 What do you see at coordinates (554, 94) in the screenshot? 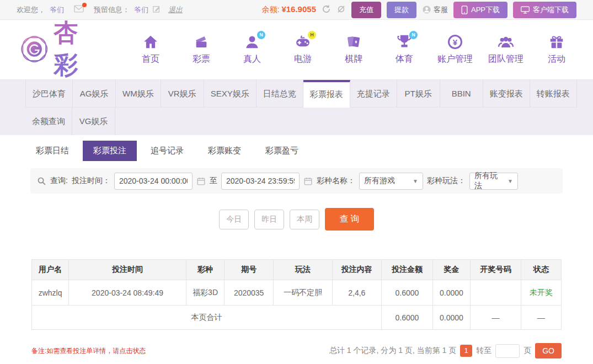
I see `tab-转账报表: 转账报表` at bounding box center [554, 94].